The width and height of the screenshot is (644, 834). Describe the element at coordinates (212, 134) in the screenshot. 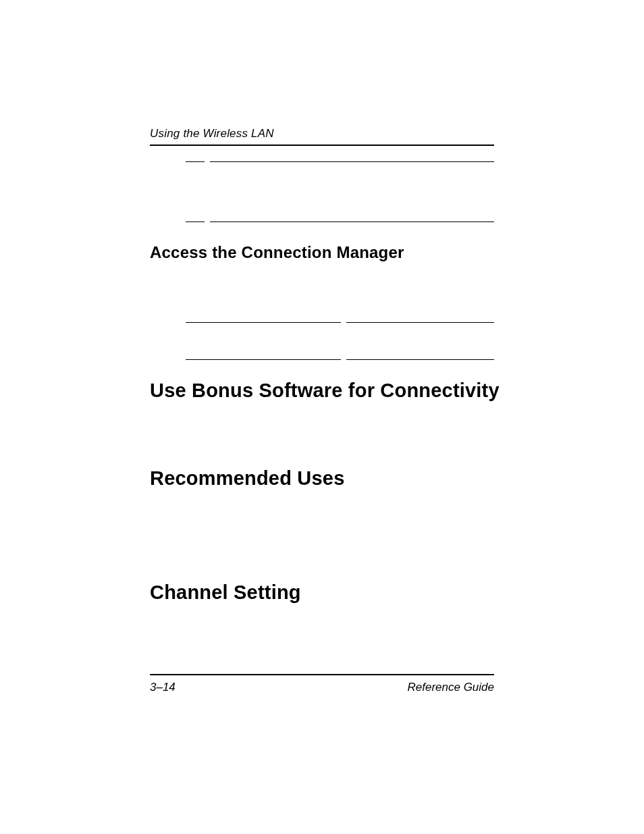

I see `running-header-text: Using the Wireless LAN` at that location.